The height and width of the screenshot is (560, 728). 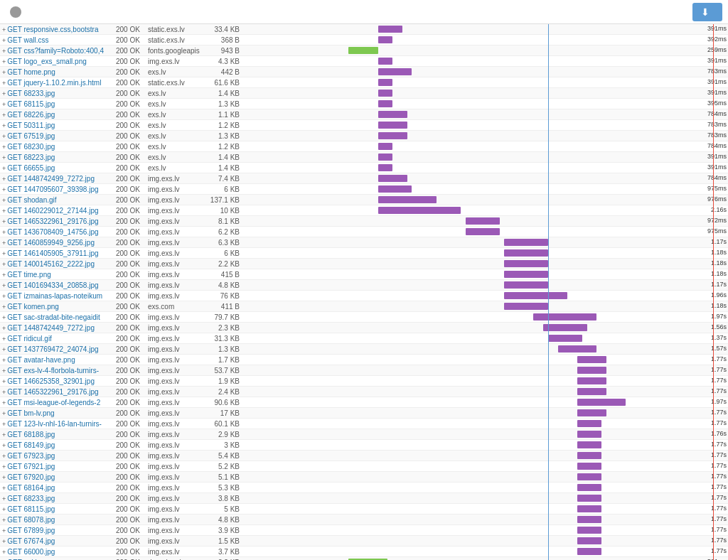 I want to click on table-row: +GET 66000.jpg200 OKimg.exs.lv3.7 KB1.77…, so click(x=364, y=551).